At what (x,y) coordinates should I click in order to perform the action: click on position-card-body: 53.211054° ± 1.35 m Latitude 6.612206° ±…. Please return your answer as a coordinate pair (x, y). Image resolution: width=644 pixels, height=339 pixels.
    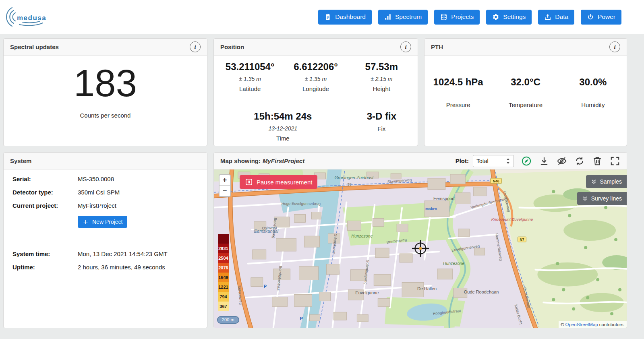
    Looking at the image, I should click on (316, 101).